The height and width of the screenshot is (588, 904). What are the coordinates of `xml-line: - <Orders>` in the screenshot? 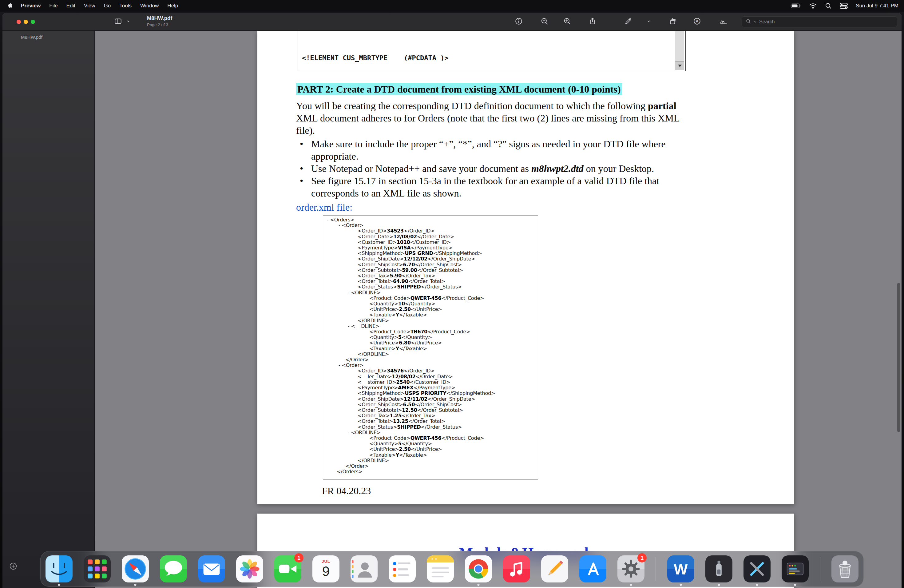 It's located at (431, 220).